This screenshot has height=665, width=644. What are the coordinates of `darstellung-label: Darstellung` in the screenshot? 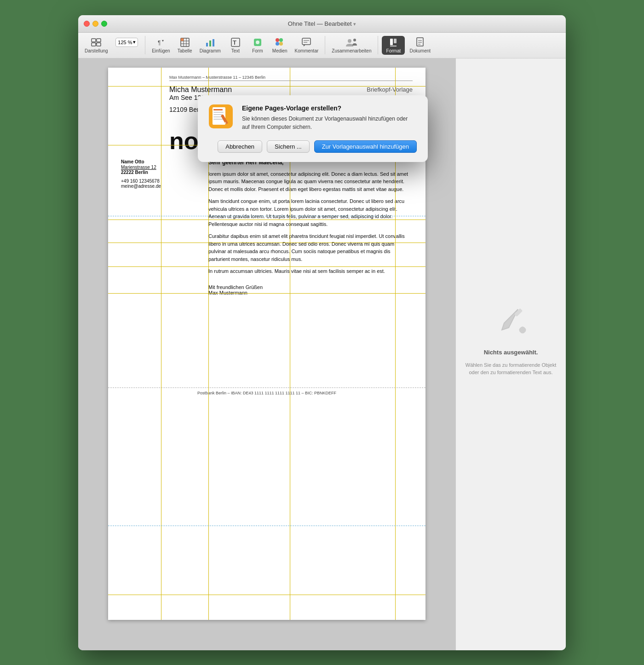 It's located at (97, 51).